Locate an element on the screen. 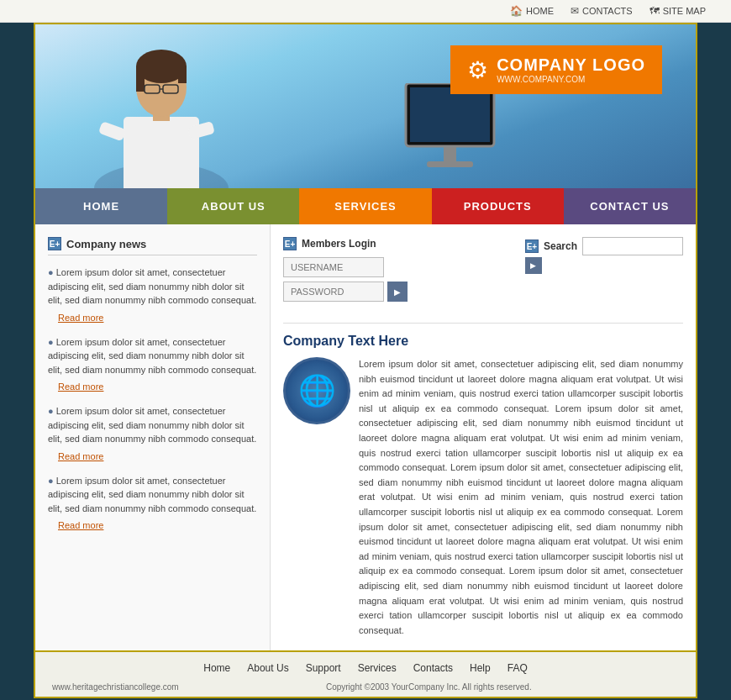 This screenshot has width=731, height=700. footer-site-url: www.heritagechristiancollege.com is located at coordinates (116, 687).